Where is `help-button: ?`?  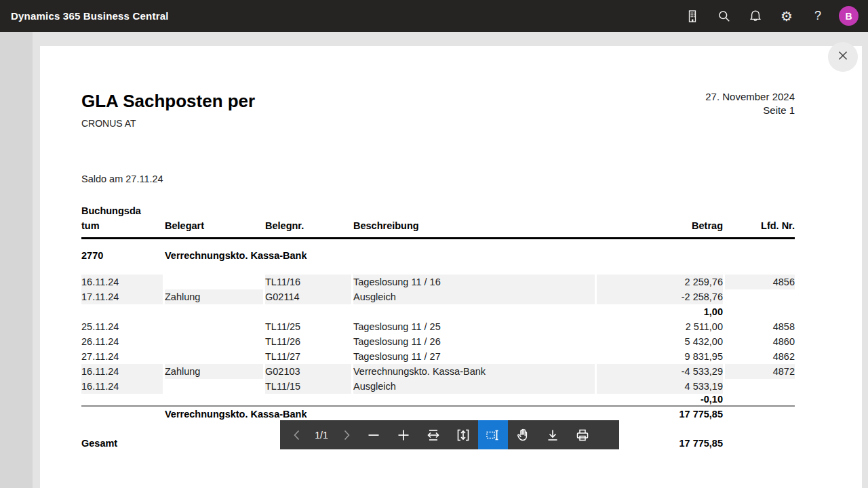 help-button: ? is located at coordinates (818, 16).